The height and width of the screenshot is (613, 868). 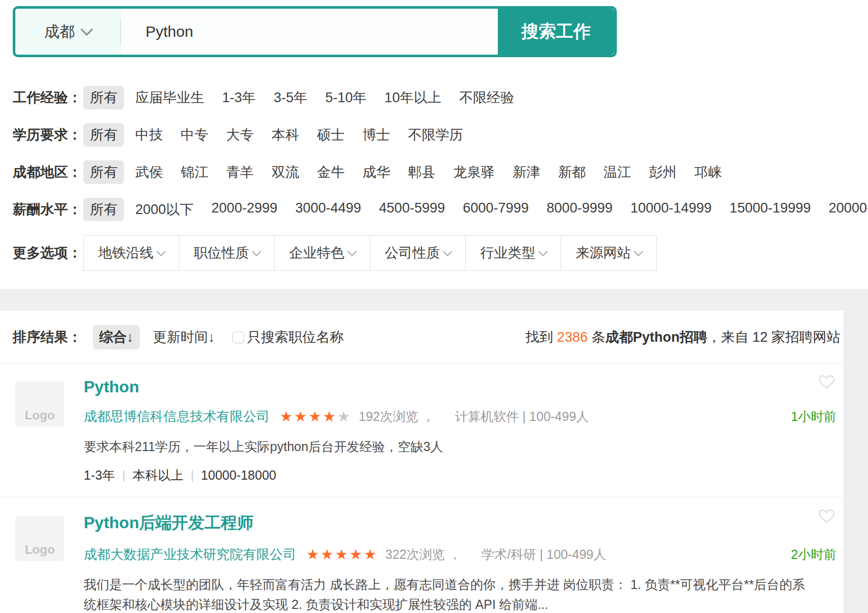 I want to click on dropdown-label: 地铁沿线, so click(x=126, y=253).